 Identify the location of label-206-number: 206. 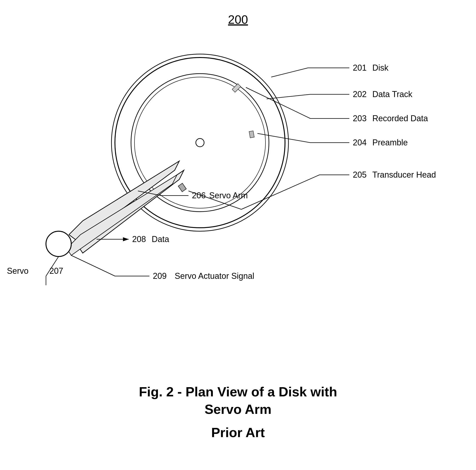
(199, 195).